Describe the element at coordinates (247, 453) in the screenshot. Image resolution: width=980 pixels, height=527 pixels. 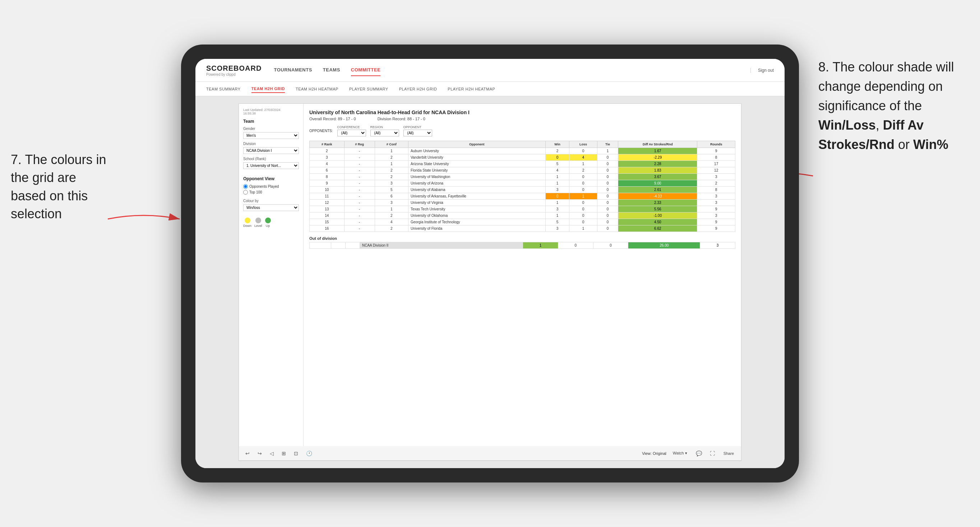
I see `undo-btn: ↩` at that location.